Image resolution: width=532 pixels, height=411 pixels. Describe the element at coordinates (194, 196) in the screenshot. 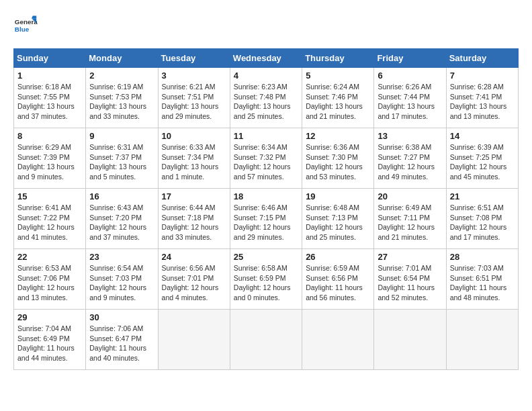

I see `day-number: 17` at that location.